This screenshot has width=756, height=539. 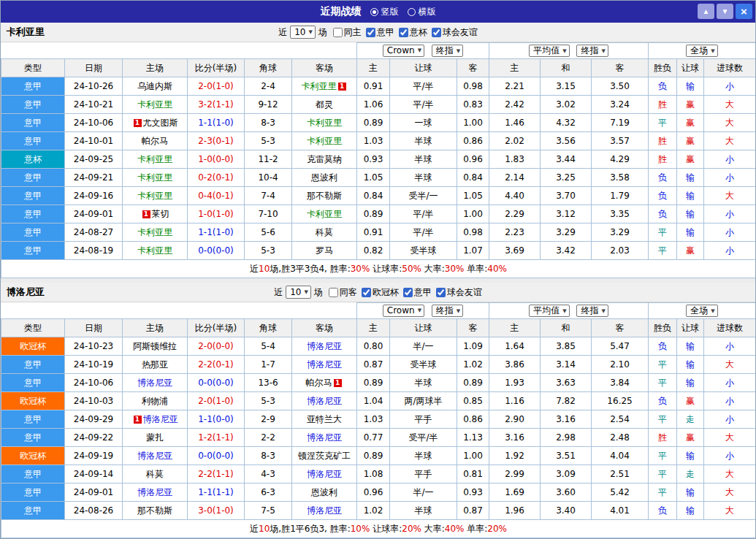 I want to click on away-team-name: 科莫, so click(x=324, y=232).